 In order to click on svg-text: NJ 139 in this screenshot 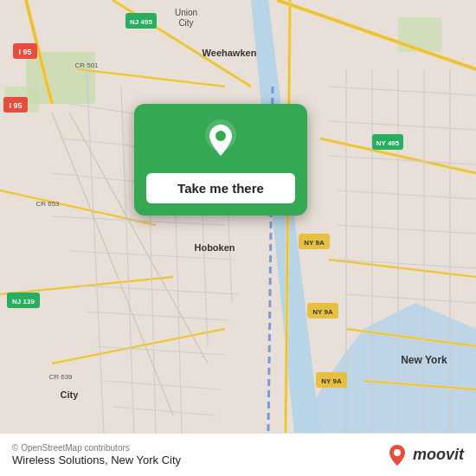, I will do `click(23, 301)`.